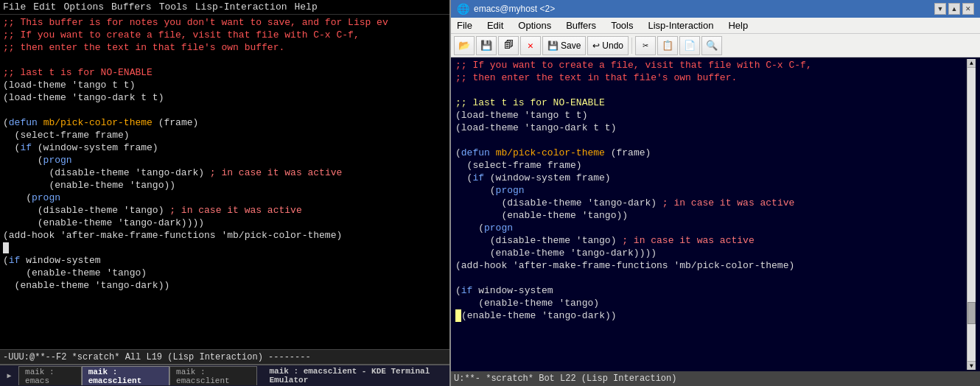  I want to click on toolbar-paste-button: 📄, so click(690, 46).